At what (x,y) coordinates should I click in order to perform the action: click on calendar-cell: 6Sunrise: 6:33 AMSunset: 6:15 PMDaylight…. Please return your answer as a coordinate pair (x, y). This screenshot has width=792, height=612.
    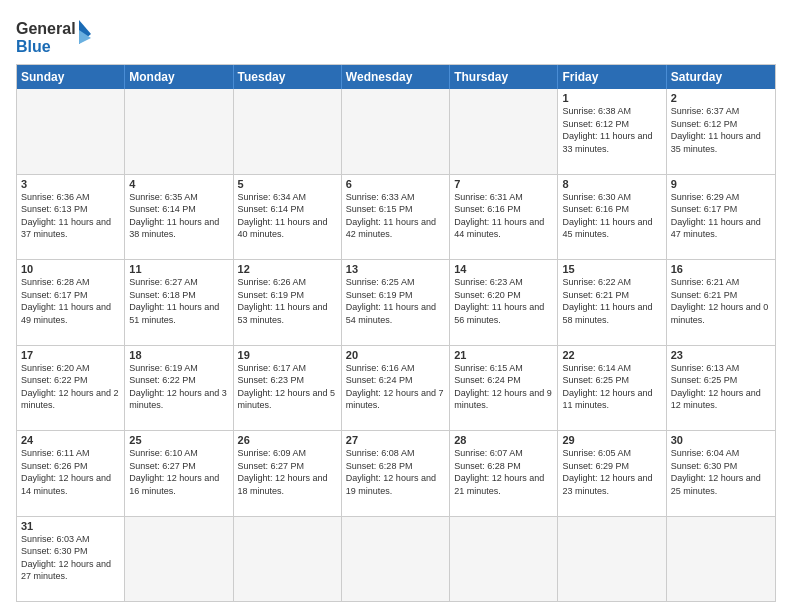
    Looking at the image, I should click on (396, 218).